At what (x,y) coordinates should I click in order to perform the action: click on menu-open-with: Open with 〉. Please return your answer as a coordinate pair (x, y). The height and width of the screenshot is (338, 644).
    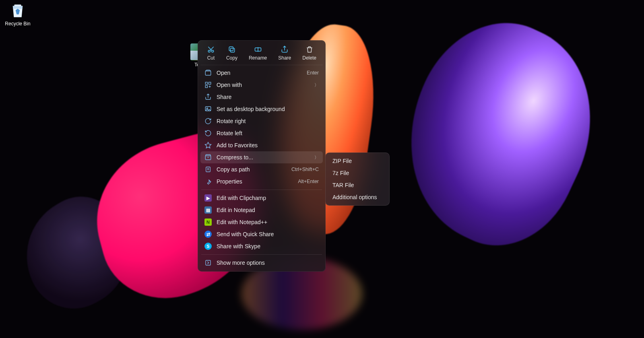
    Looking at the image, I should click on (262, 85).